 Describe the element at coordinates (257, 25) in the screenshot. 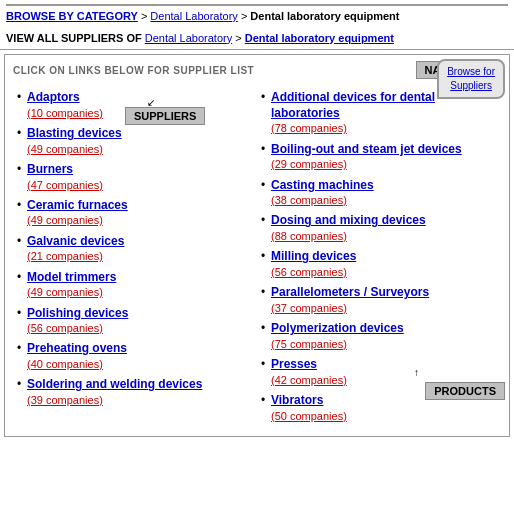

I see `breadcrumb-area: BROWSE BY CATEGORY > Dental Laboratory >…` at that location.